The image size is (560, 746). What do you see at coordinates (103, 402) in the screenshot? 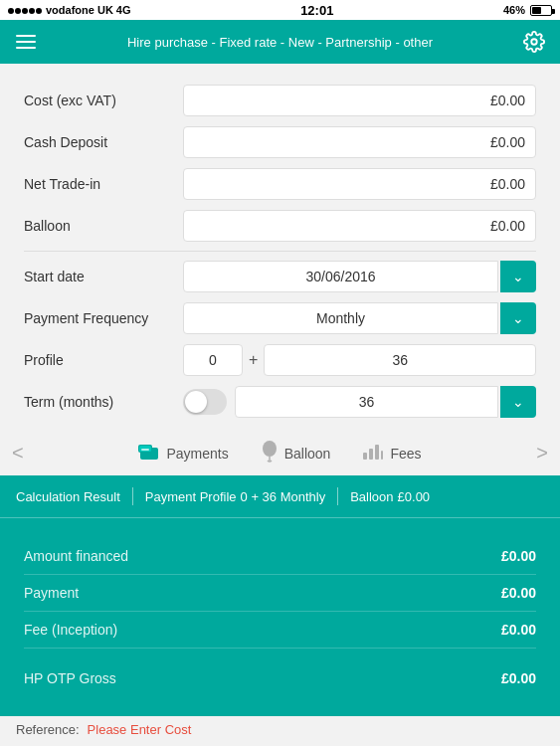
I see `term-label: Term (months)` at bounding box center [103, 402].